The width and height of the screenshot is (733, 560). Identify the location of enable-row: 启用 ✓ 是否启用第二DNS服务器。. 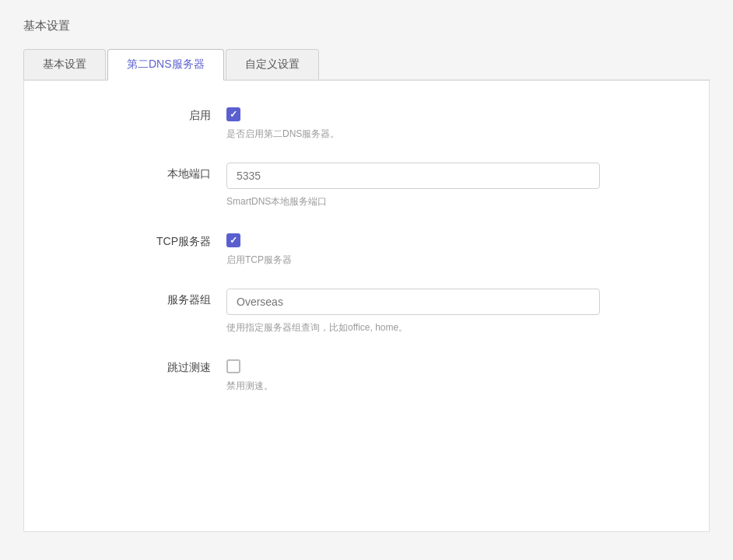
(366, 123).